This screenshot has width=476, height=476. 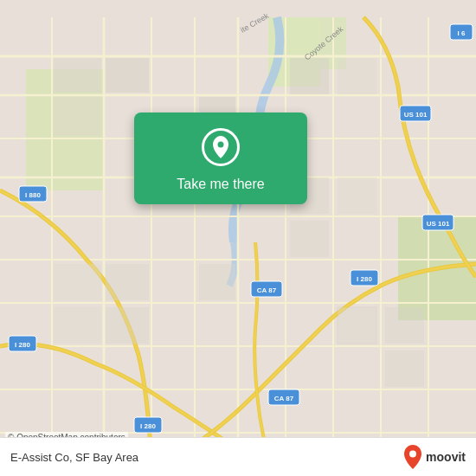 I want to click on location-icon-circle, so click(x=221, y=147).